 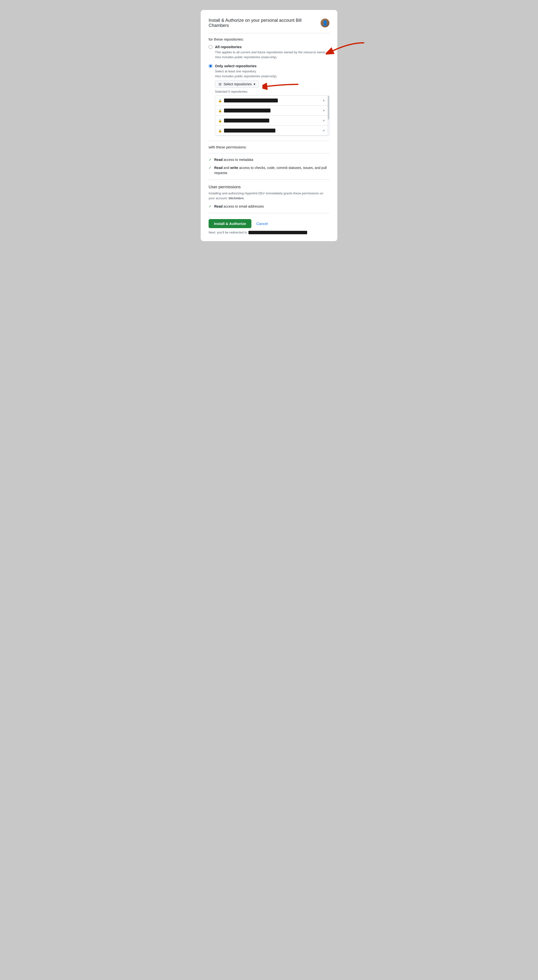 I want to click on permission-text-1: Read access to metadata, so click(x=234, y=160).